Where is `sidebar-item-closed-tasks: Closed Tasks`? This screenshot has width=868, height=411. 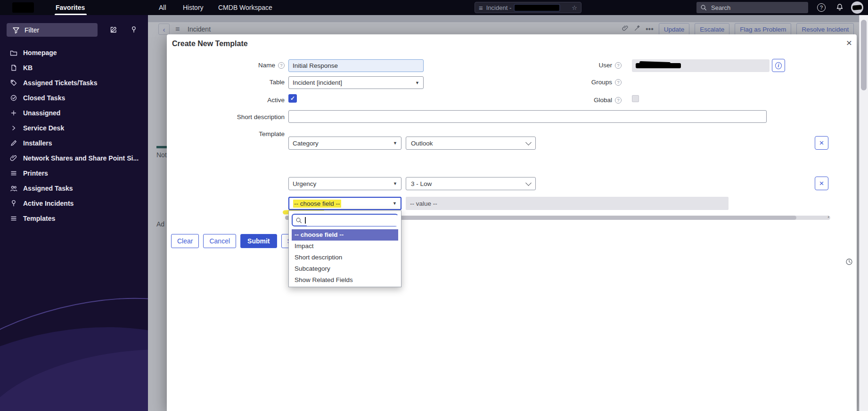
sidebar-item-closed-tasks: Closed Tasks is located at coordinates (74, 98).